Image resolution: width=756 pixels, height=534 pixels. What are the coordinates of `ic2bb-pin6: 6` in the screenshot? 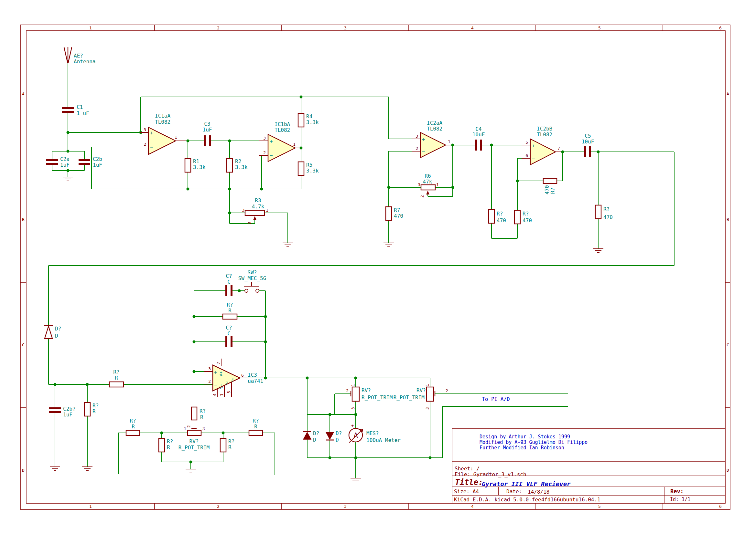 It's located at (527, 155).